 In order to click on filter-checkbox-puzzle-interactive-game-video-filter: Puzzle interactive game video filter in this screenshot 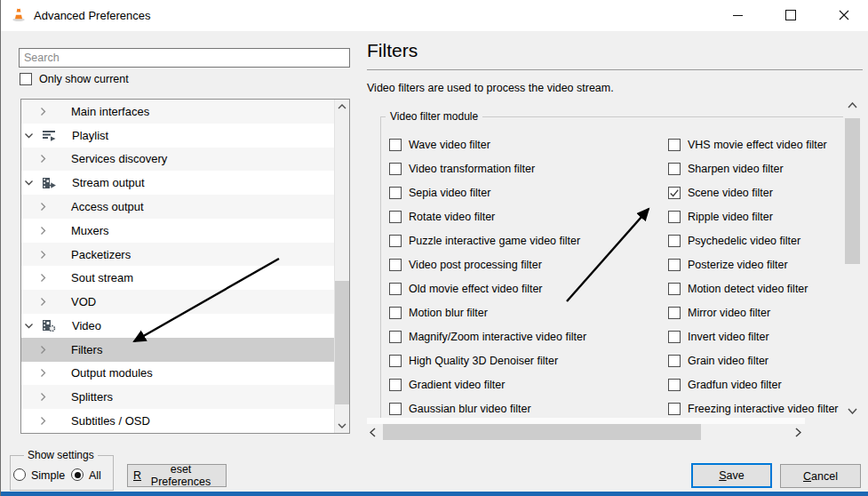, I will do `click(488, 240)`.